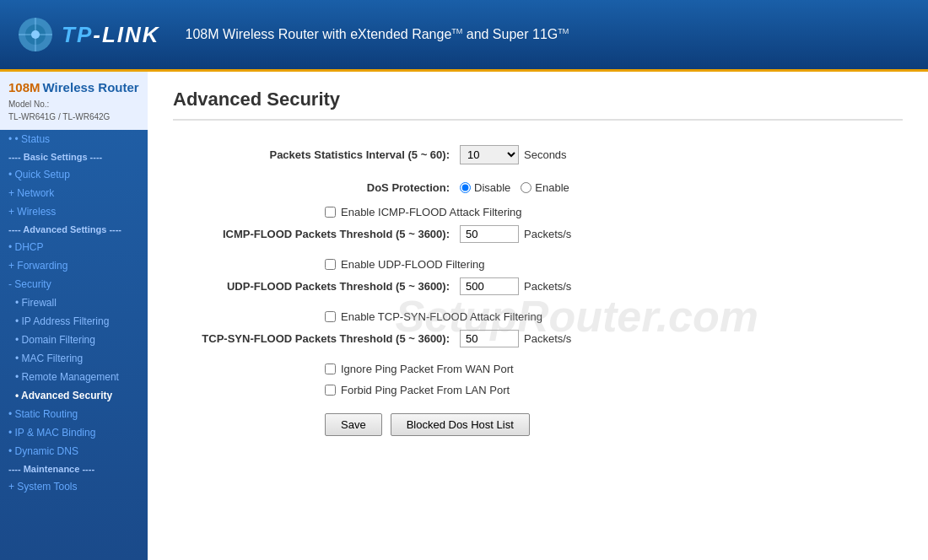 This screenshot has width=928, height=560. I want to click on sidebar-item-security: - Security, so click(74, 284).